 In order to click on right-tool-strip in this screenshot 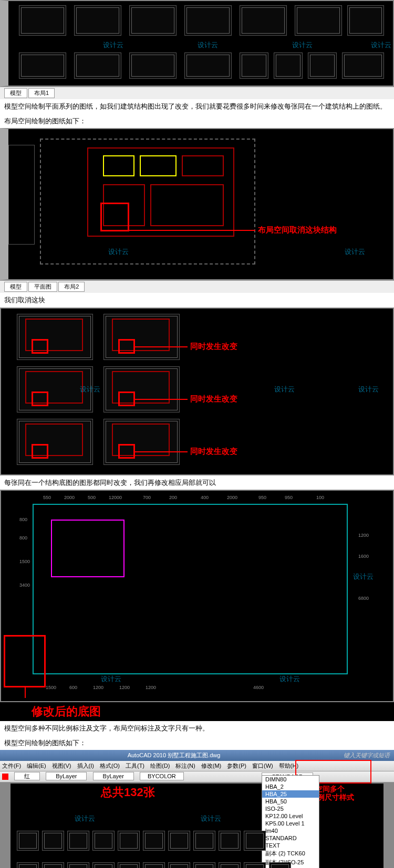, I will do `click(388, 826)`.